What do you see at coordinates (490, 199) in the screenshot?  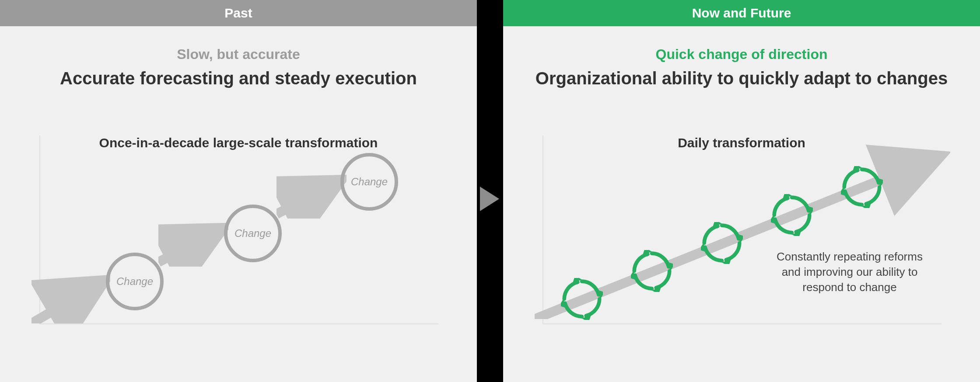 I see `arrow-play-icon` at bounding box center [490, 199].